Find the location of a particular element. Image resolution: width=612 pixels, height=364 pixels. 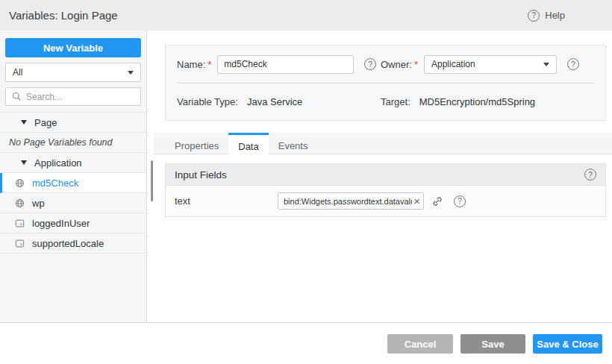

variable-search is located at coordinates (73, 97).